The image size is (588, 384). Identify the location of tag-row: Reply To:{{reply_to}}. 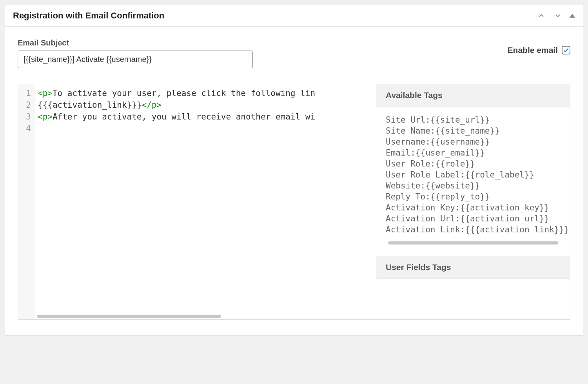
(473, 197).